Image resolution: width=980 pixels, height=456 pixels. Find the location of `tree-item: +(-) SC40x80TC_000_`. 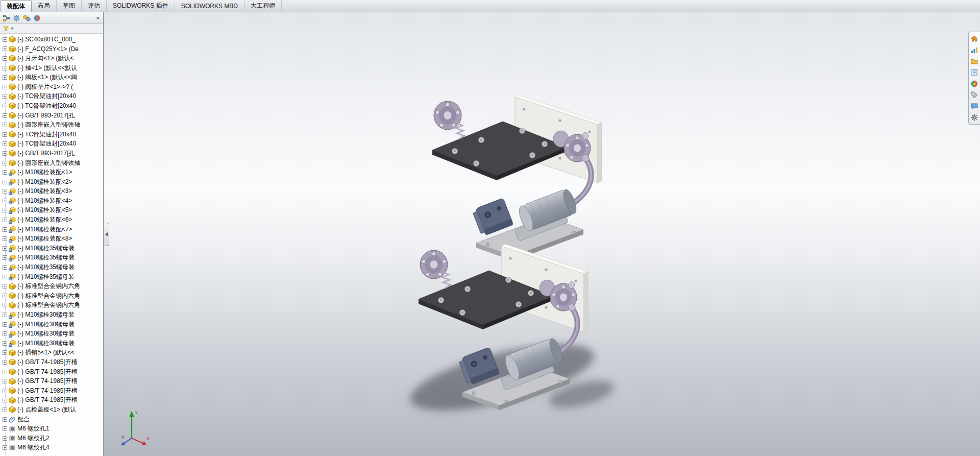

tree-item: +(-) SC40x80TC_000_ is located at coordinates (52, 40).